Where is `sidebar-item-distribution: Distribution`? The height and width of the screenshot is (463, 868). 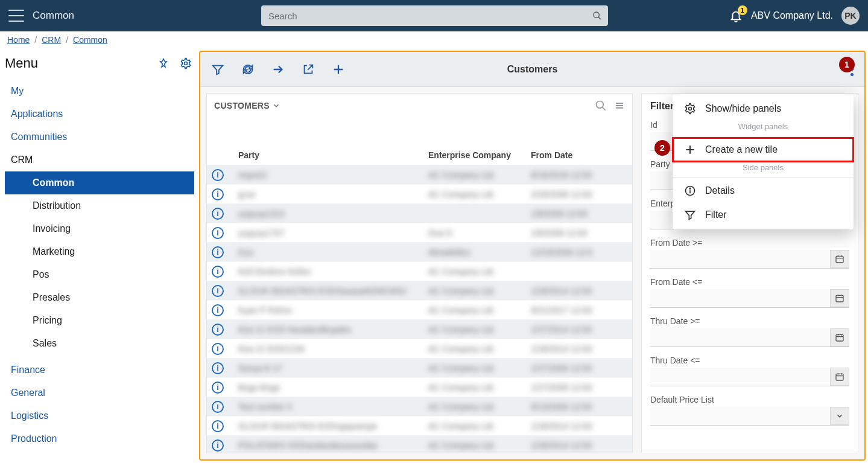 sidebar-item-distribution: Distribution is located at coordinates (100, 206).